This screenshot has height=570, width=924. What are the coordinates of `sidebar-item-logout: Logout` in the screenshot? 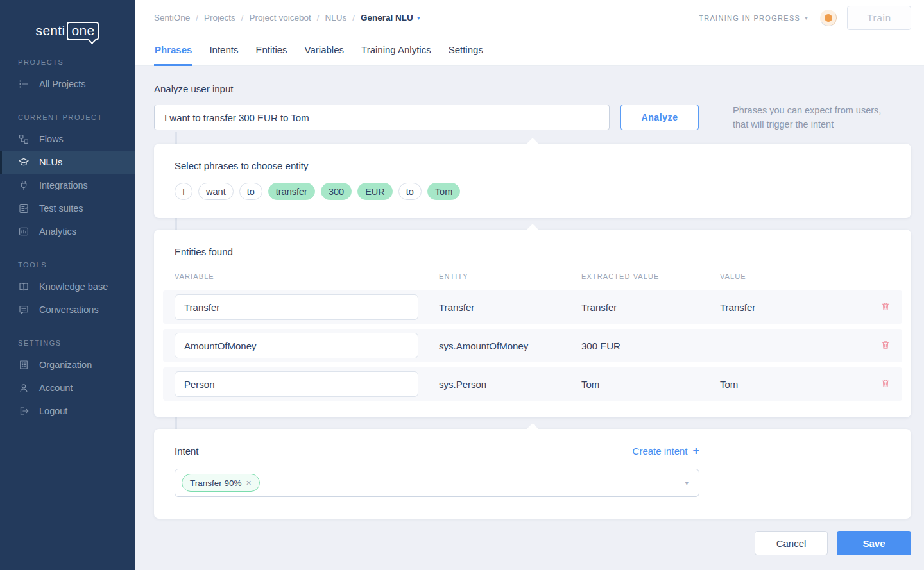 It's located at (67, 411).